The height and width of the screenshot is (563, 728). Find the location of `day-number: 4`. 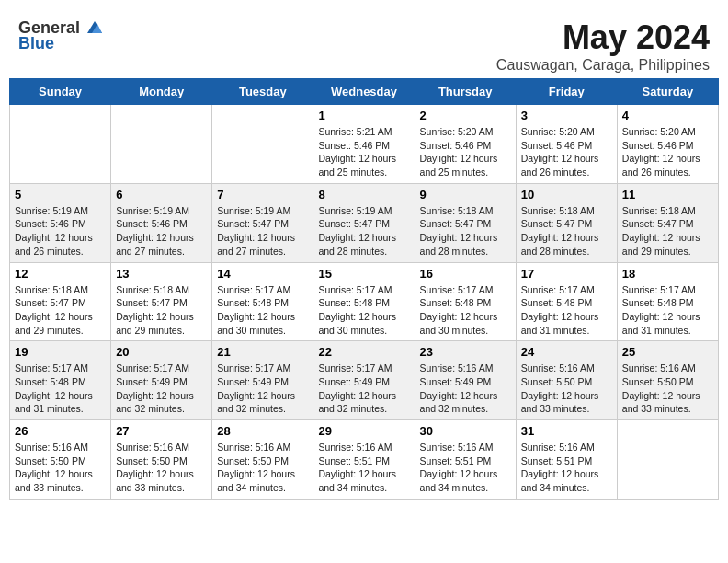

day-number: 4 is located at coordinates (667, 116).